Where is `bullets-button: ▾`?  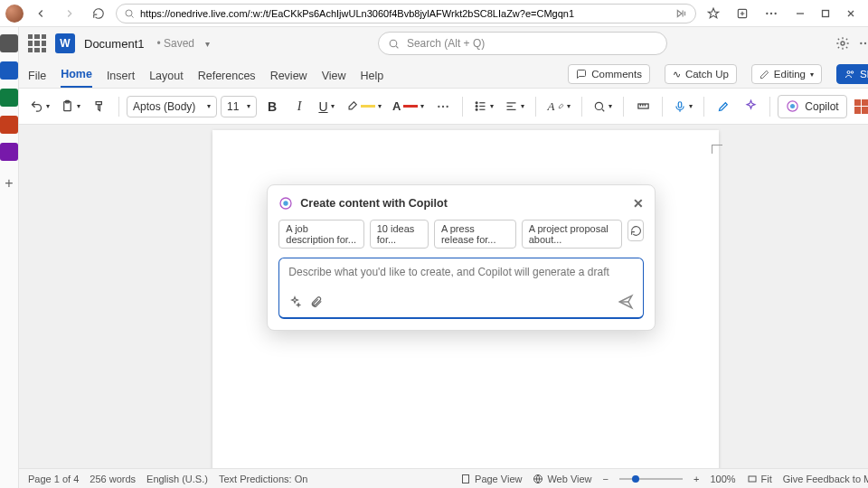 bullets-button: ▾ is located at coordinates (484, 107).